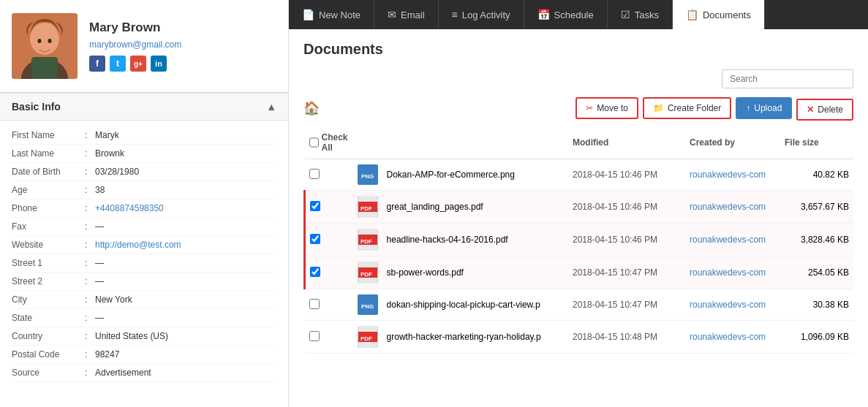 The height and width of the screenshot is (407, 868). Describe the element at coordinates (574, 15) in the screenshot. I see `nav-schedule-label: Schedule` at that location.